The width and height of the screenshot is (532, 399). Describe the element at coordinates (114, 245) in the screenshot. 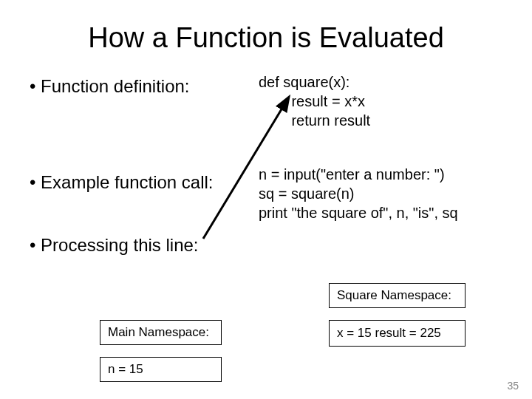

I see `bullet-processing: Processing this line:` at that location.